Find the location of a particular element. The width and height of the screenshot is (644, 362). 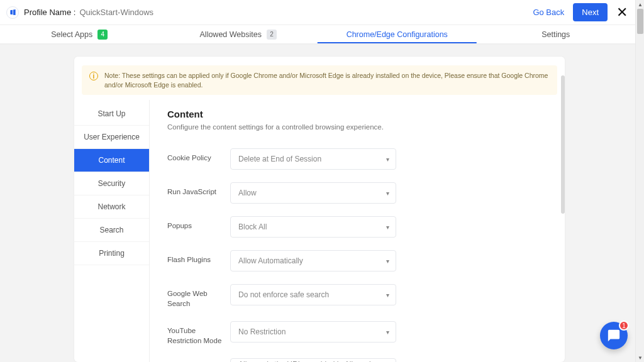

top-bar: Profile Name : QuickStart-Windows Go Bac… is located at coordinates (318, 13).